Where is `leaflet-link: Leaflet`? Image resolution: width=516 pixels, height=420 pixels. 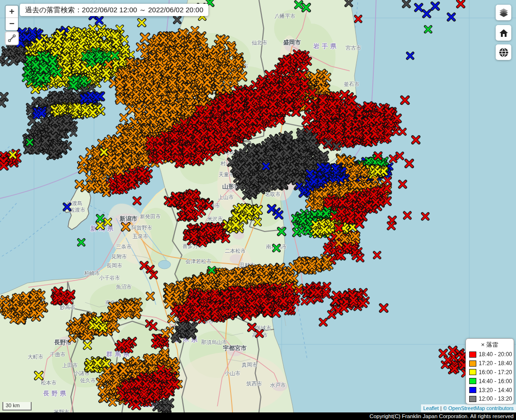
leaflet-link: Leaflet is located at coordinates (431, 408).